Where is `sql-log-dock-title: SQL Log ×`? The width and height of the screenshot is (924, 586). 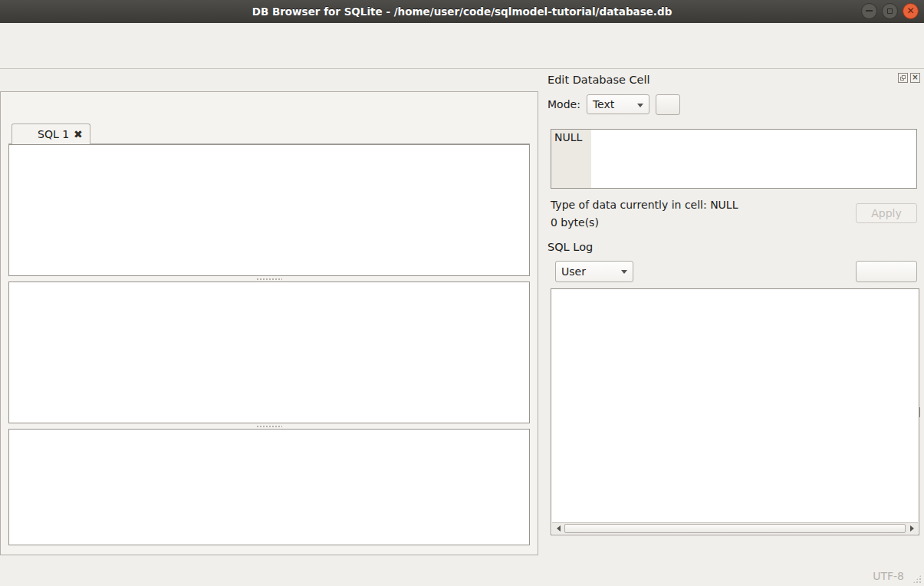 sql-log-dock-title: SQL Log × is located at coordinates (733, 245).